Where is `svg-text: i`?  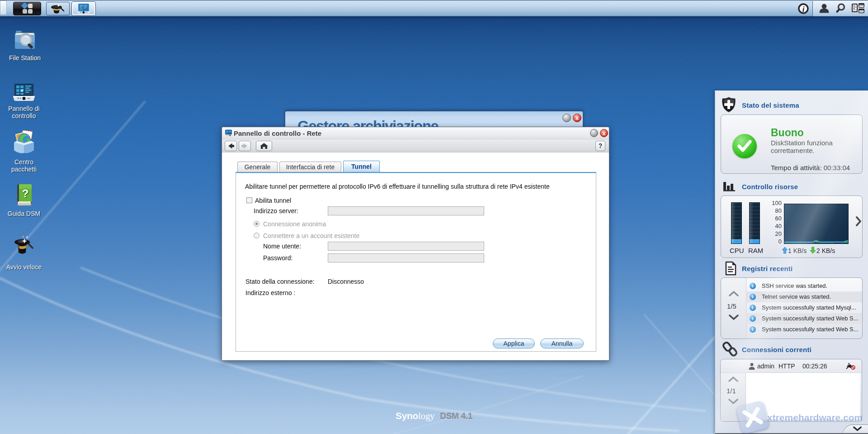 svg-text: i is located at coordinates (804, 9).